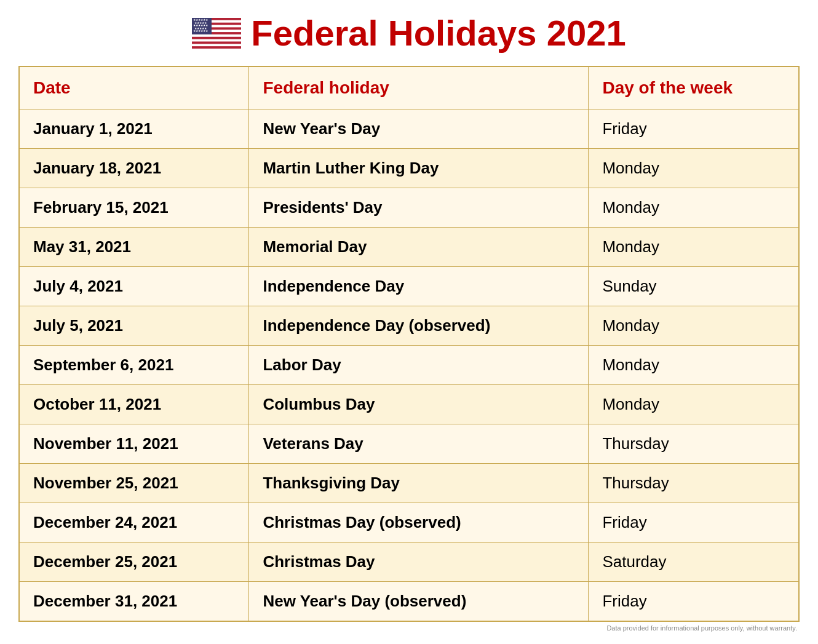 Image resolution: width=818 pixels, height=644 pixels. Describe the element at coordinates (134, 562) in the screenshot. I see `cell-date: December 25, 2021` at that location.